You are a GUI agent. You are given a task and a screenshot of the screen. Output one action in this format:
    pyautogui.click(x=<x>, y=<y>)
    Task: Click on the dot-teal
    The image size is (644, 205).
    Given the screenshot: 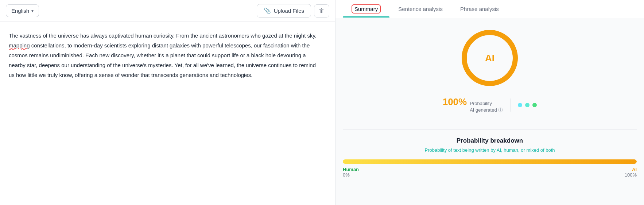 What is the action you would take?
    pyautogui.click(x=527, y=105)
    